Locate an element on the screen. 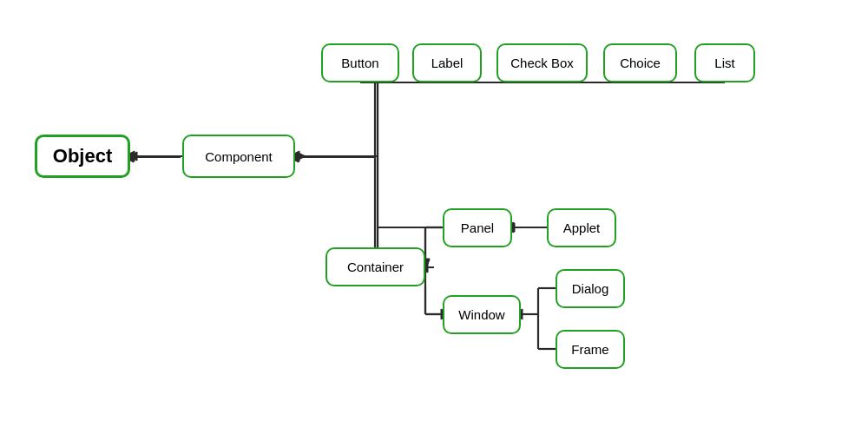 This screenshot has height=434, width=868. window-node: Window is located at coordinates (482, 314).